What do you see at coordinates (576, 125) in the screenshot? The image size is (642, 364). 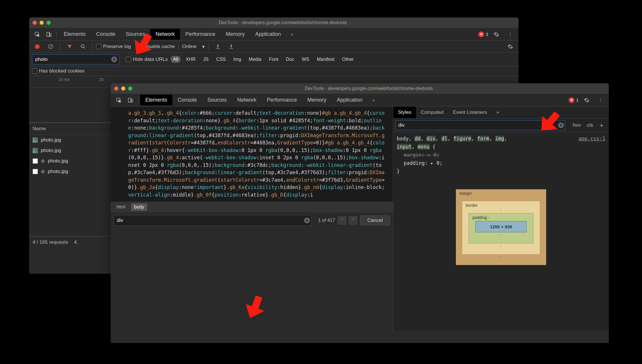 I see `hov-toggle: :hov` at bounding box center [576, 125].